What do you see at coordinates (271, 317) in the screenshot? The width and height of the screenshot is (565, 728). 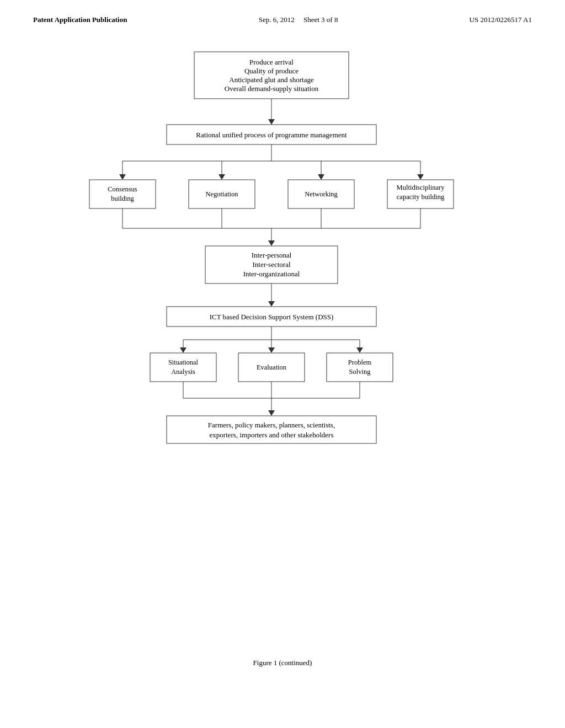 I see `svg-text:ICT based Decision Support Sys: ICT based Decision Support System (DSS)` at bounding box center [271, 317].